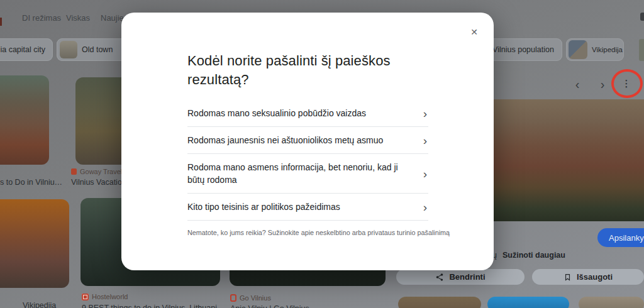 The image size is (644, 308). What do you see at coordinates (308, 233) in the screenshot?
I see `dialog-footer-help-text: Nematote, ko jums reikia? Sužinokite api…` at bounding box center [308, 233].